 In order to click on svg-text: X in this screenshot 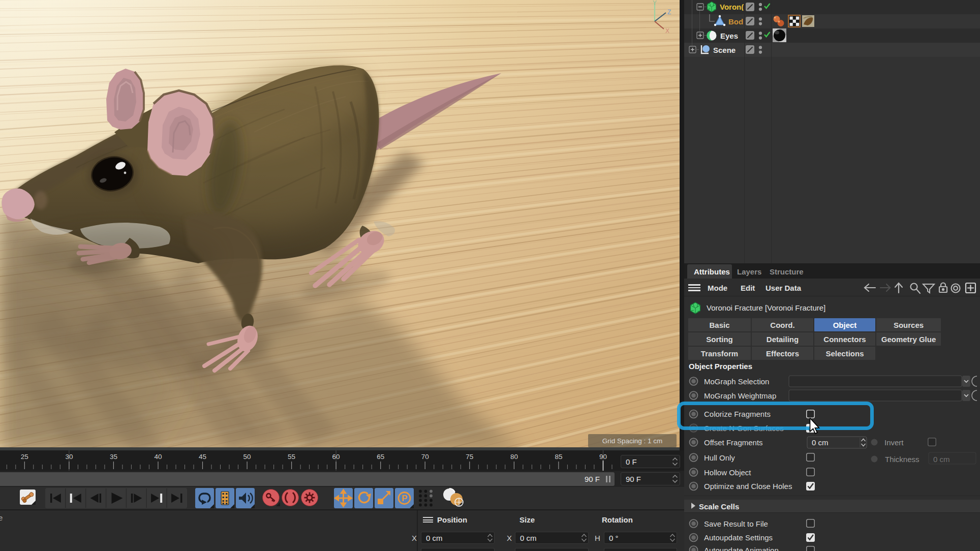, I will do `click(667, 31)`.